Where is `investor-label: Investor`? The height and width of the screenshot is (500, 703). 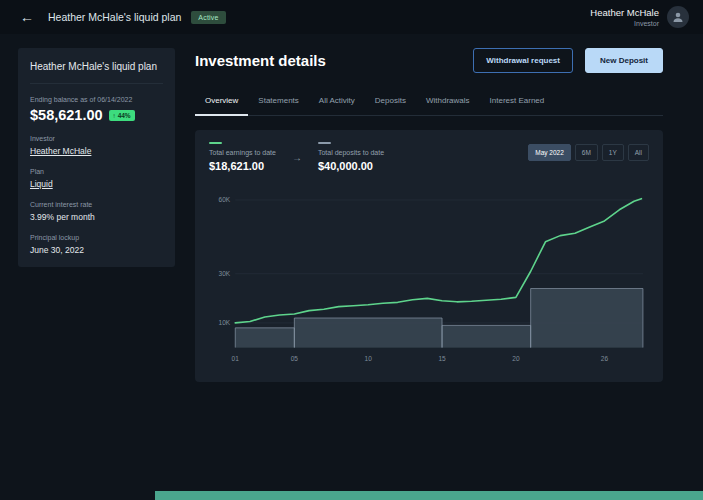
investor-label: Investor is located at coordinates (96, 138).